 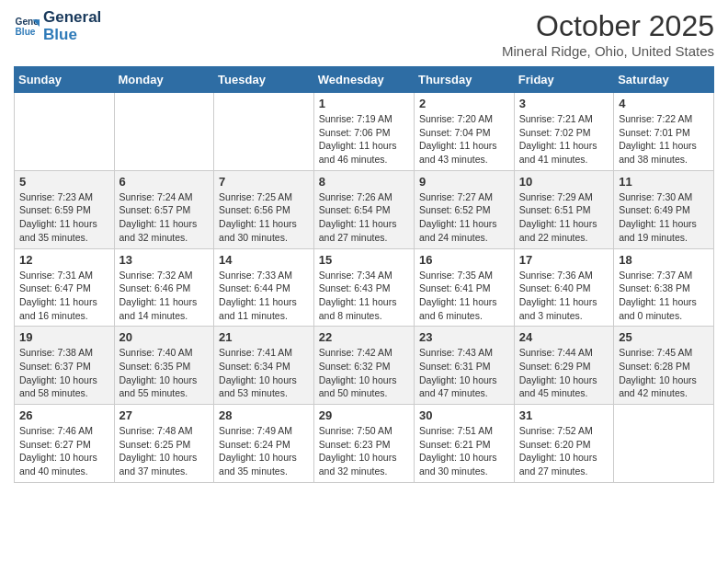 I want to click on day-number: 27, so click(x=165, y=416).